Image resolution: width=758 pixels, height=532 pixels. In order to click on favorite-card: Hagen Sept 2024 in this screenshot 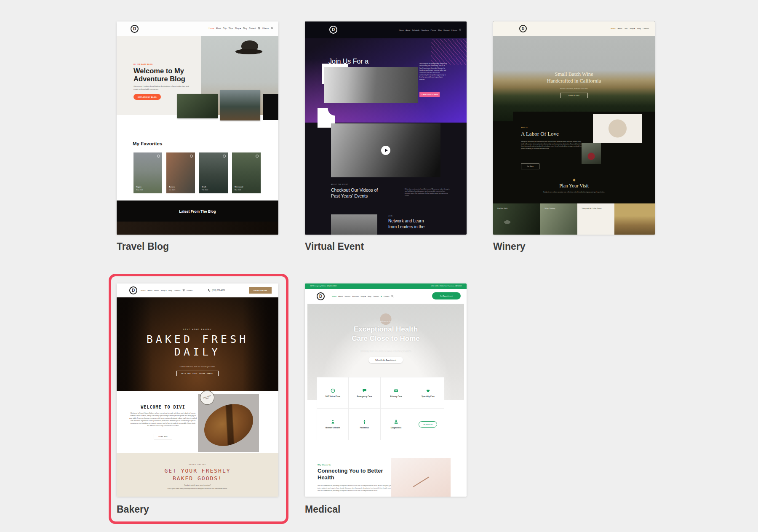, I will do `click(148, 173)`.